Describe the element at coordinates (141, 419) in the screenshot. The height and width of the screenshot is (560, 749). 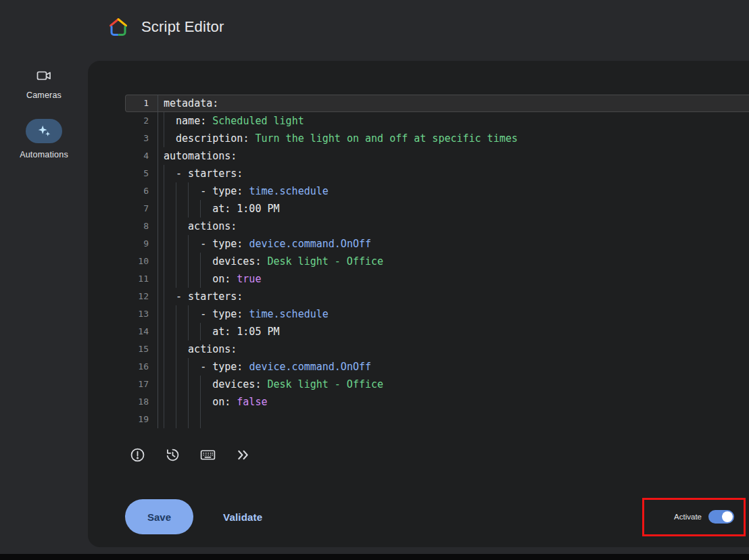
I see `line-number: 19` at that location.